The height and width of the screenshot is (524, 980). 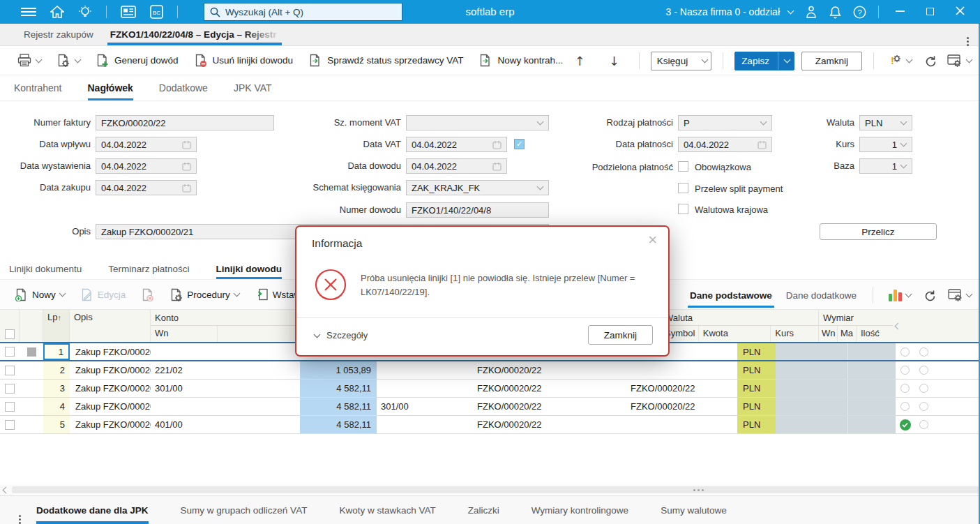 What do you see at coordinates (811, 13) in the screenshot?
I see `user-icon` at bounding box center [811, 13].